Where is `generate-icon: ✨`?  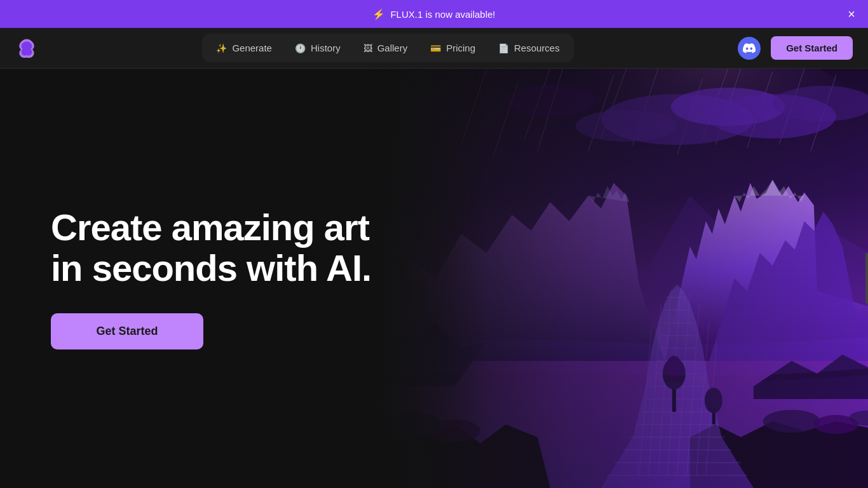
generate-icon: ✨ is located at coordinates (221, 48).